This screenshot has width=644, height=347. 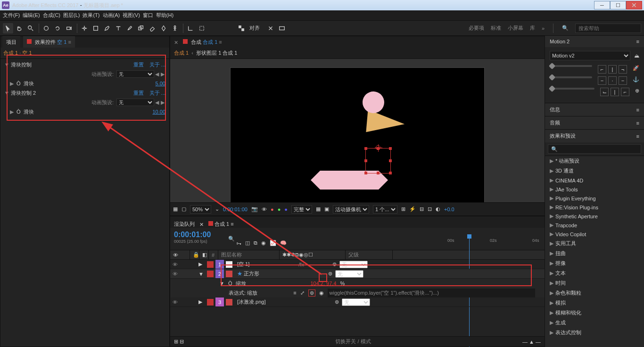 What do you see at coordinates (272, 209) in the screenshot?
I see `channel-icon: ●` at bounding box center [272, 209].